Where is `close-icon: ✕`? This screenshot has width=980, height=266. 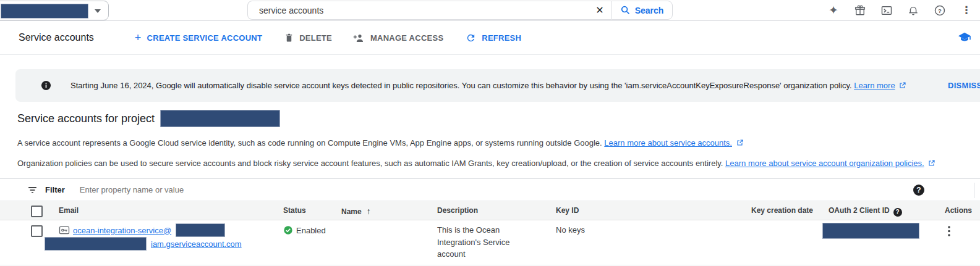 close-icon: ✕ is located at coordinates (600, 10).